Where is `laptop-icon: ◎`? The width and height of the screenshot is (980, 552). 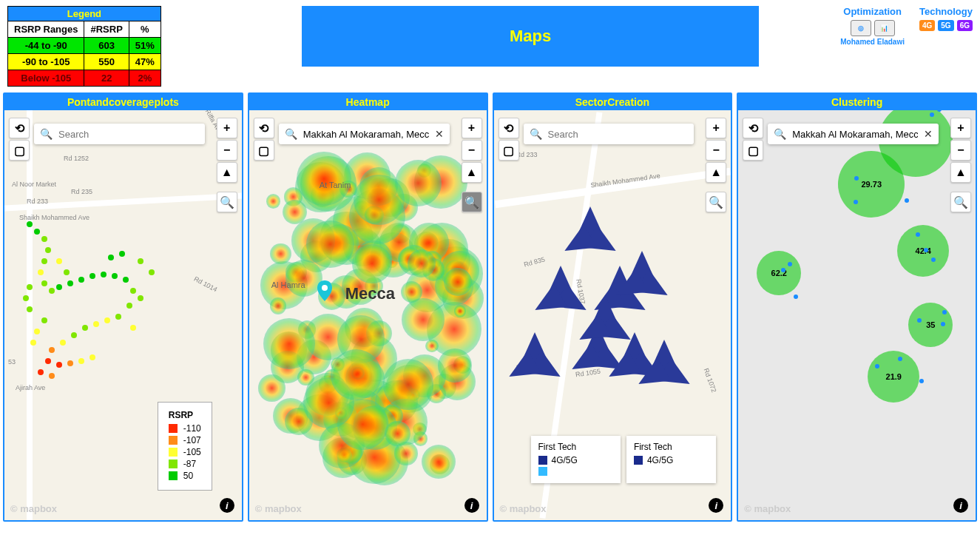
laptop-icon: ◎ is located at coordinates (861, 28).